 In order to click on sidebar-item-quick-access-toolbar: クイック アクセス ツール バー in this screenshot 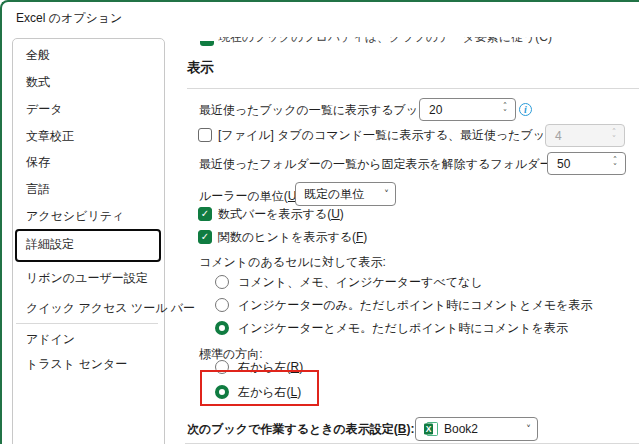, I will do `click(91, 308)`.